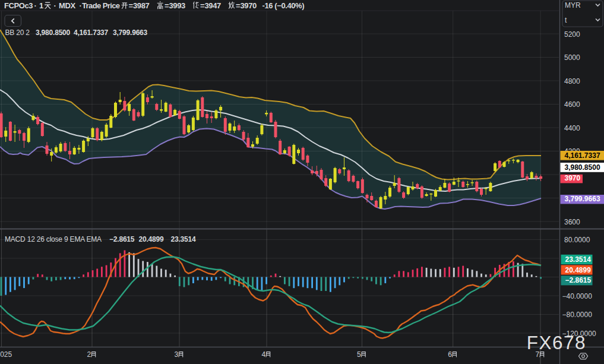 This screenshot has height=364, width=604. What do you see at coordinates (284, 6) in the screenshot?
I see `svg-text: -16 (−0.40%)` at bounding box center [284, 6].